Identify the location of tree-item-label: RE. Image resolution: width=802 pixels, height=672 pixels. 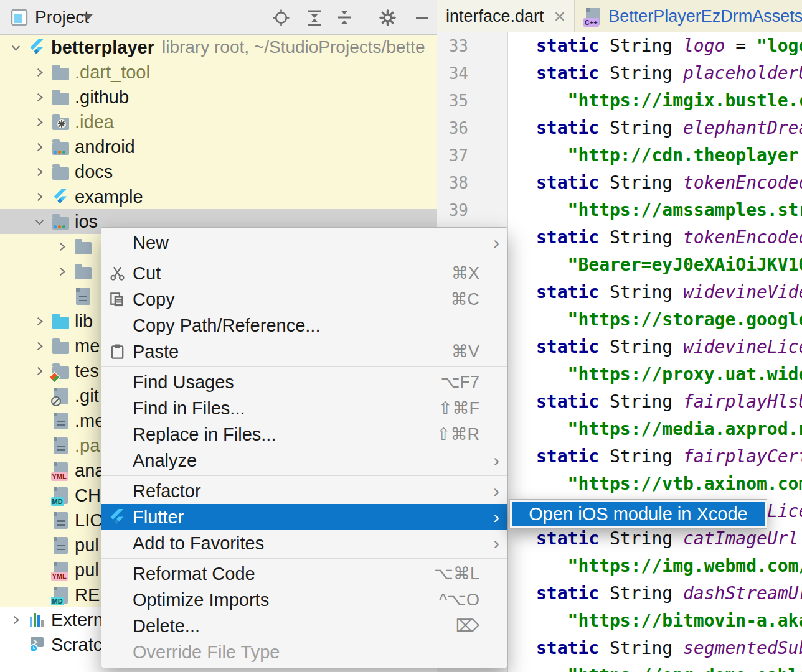
(87, 595).